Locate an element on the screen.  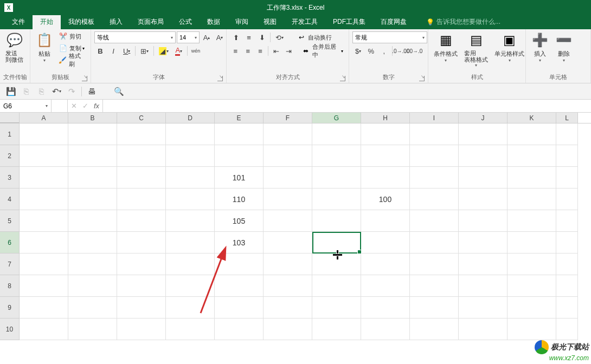
fill-color-button: ◢ ▾ is located at coordinates (164, 51).